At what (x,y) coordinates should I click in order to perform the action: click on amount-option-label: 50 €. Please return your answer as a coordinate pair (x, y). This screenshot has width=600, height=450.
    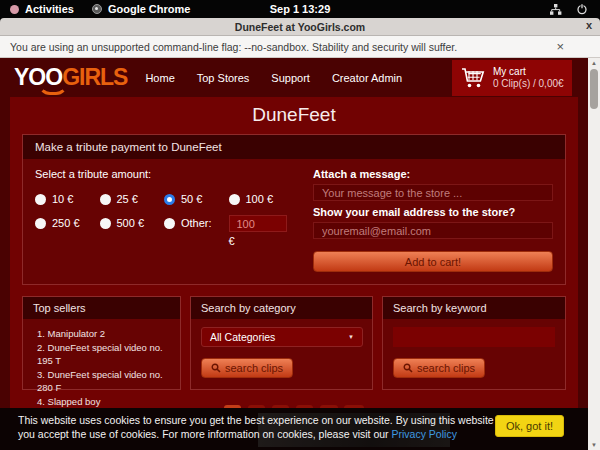
    Looking at the image, I should click on (192, 199).